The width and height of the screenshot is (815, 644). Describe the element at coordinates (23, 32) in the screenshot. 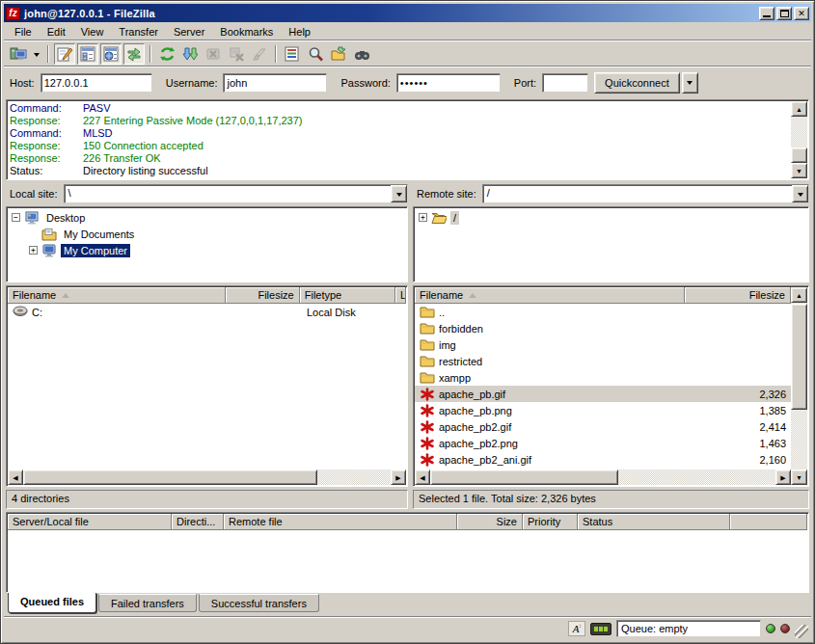

I see `menu-file: File` at that location.